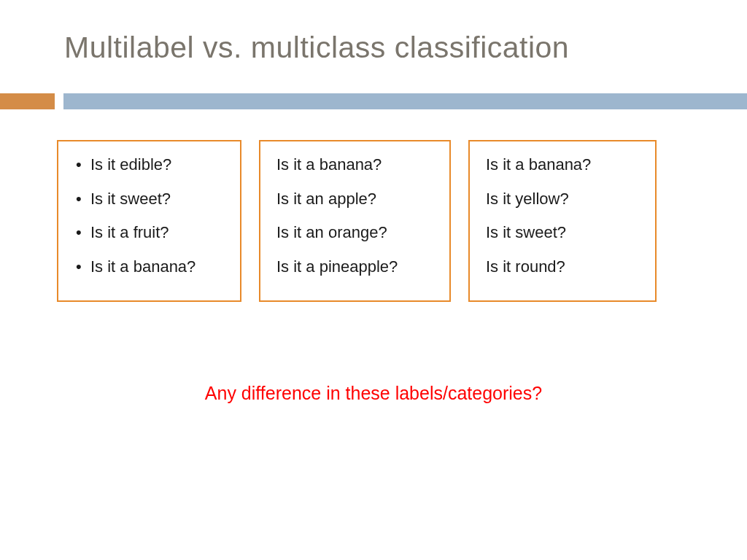 The image size is (747, 560). I want to click on box-right-list: Is it a banana? Is it yellow? Is it swee…, so click(562, 216).